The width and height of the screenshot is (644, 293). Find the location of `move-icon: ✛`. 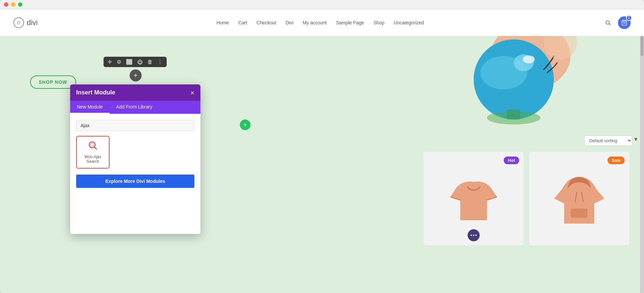

move-icon: ✛ is located at coordinates (110, 62).